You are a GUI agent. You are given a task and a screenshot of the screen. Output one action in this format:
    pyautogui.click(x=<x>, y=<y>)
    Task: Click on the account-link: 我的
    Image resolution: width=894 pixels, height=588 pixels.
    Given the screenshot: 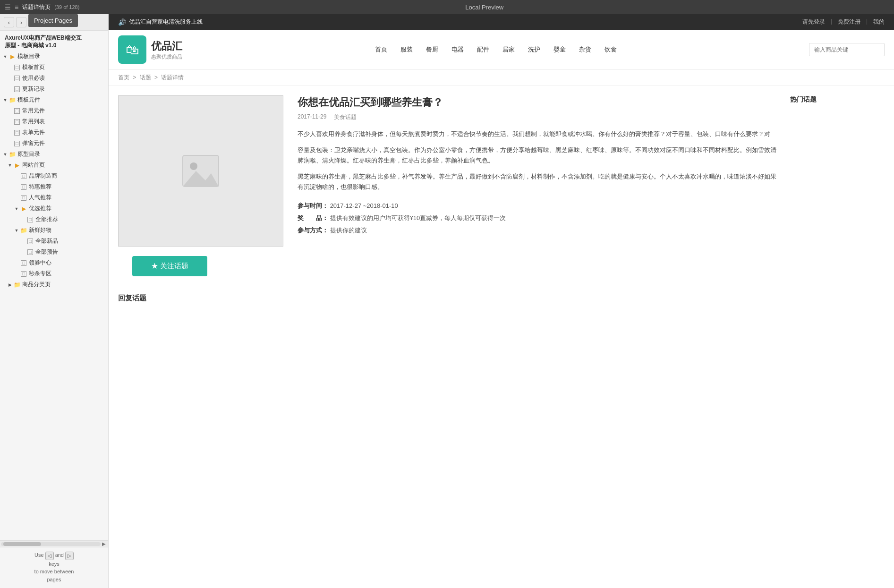 What is the action you would take?
    pyautogui.click(x=879, y=22)
    